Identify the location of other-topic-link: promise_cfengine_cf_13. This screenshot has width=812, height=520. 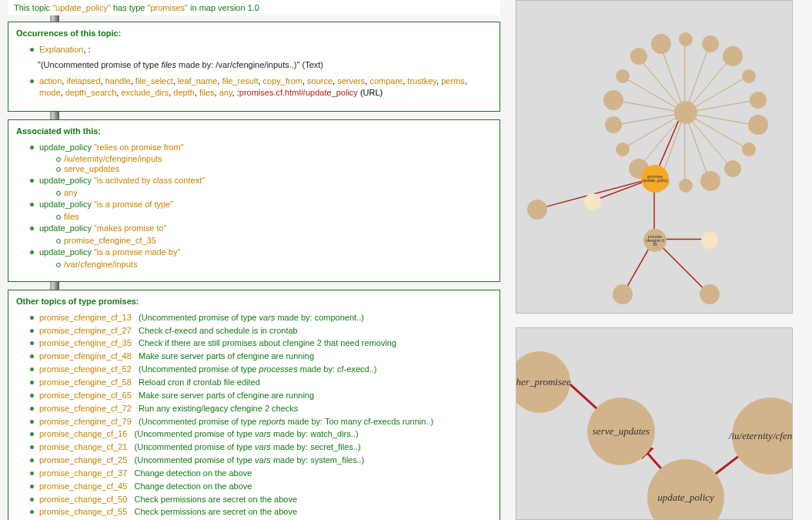
(85, 317).